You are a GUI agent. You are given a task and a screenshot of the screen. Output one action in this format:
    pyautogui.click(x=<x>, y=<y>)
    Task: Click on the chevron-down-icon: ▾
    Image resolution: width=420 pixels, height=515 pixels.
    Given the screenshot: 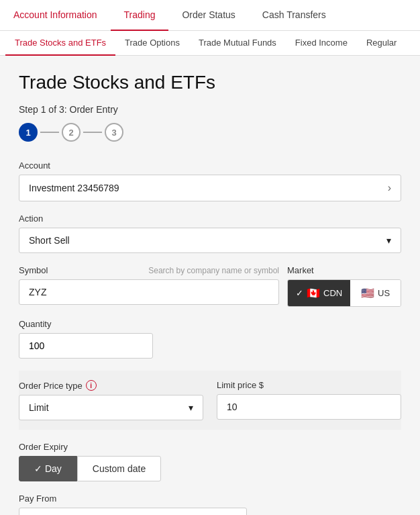 What is the action you would take?
    pyautogui.click(x=389, y=240)
    